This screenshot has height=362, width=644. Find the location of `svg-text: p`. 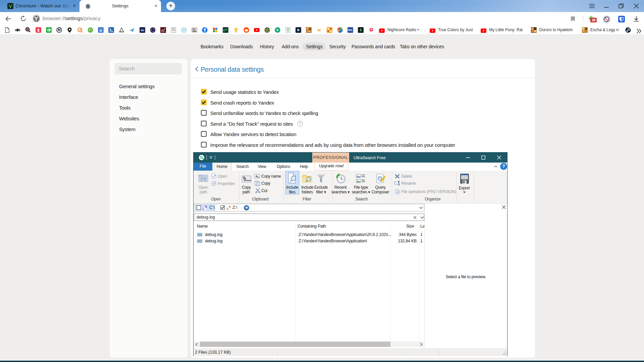

svg-text: p is located at coordinates (101, 30).